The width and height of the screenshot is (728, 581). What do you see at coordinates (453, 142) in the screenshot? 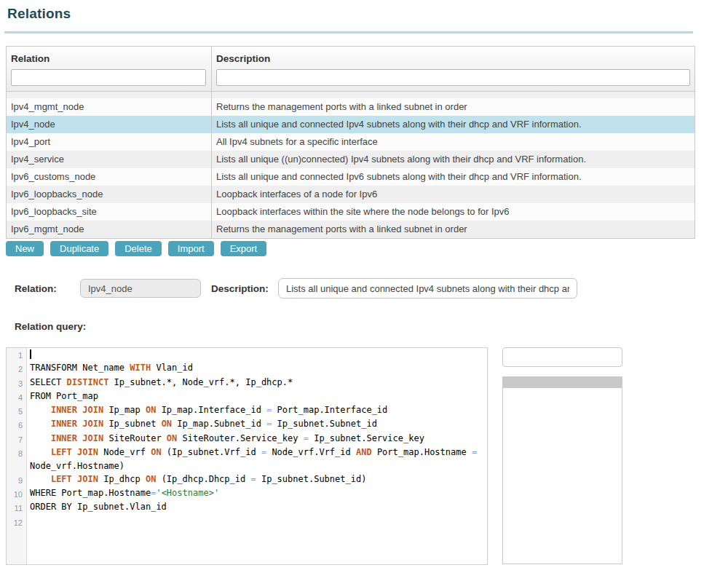
I see `description-cell: All Ipv4 subnets for a specific interfac…` at bounding box center [453, 142].